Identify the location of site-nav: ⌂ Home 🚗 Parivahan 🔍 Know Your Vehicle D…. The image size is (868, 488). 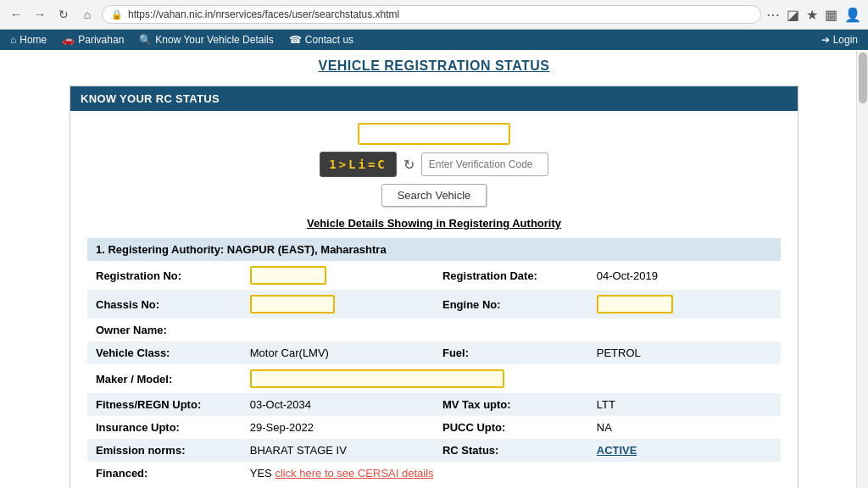
(434, 40).